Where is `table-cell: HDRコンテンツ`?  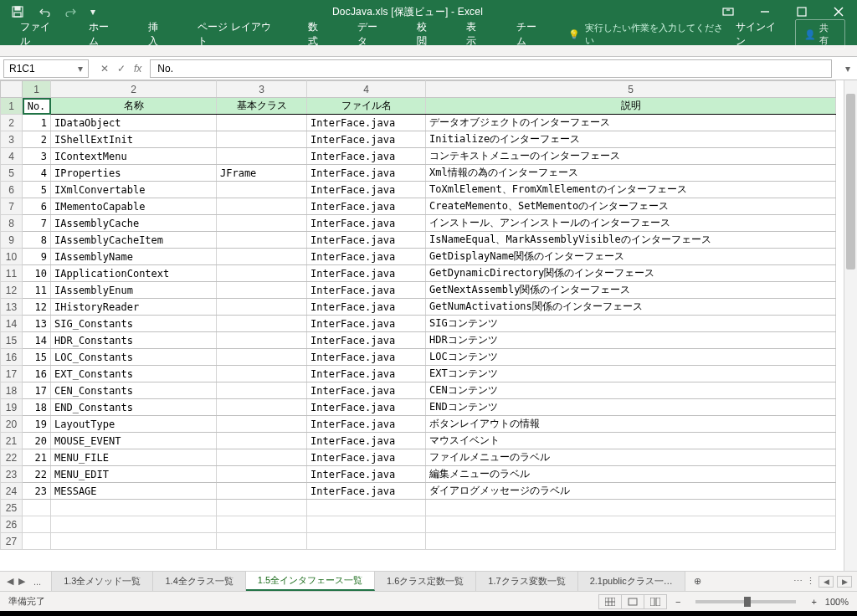 table-cell: HDRコンテンツ is located at coordinates (631, 341).